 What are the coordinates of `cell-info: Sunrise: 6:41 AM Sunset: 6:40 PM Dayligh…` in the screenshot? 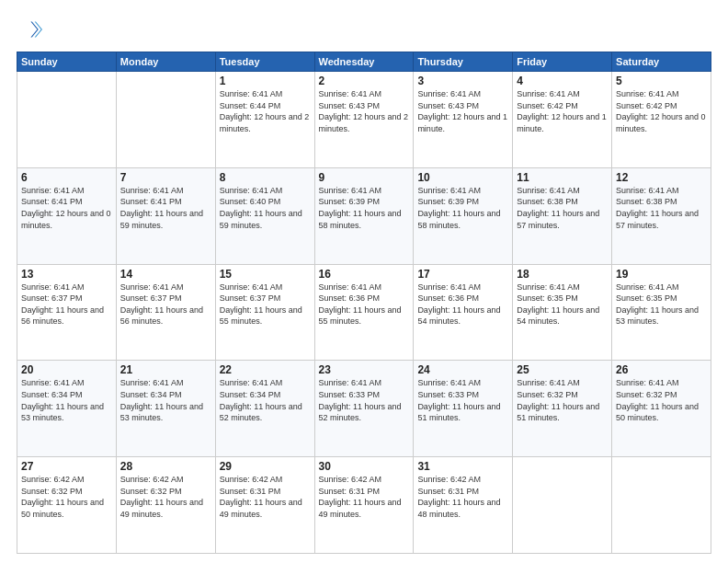 It's located at (265, 208).